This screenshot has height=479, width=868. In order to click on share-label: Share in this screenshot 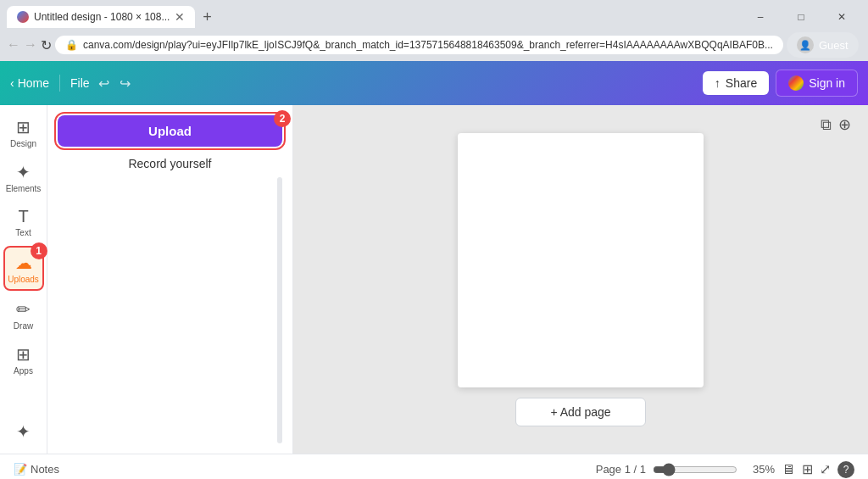, I will do `click(741, 83)`.